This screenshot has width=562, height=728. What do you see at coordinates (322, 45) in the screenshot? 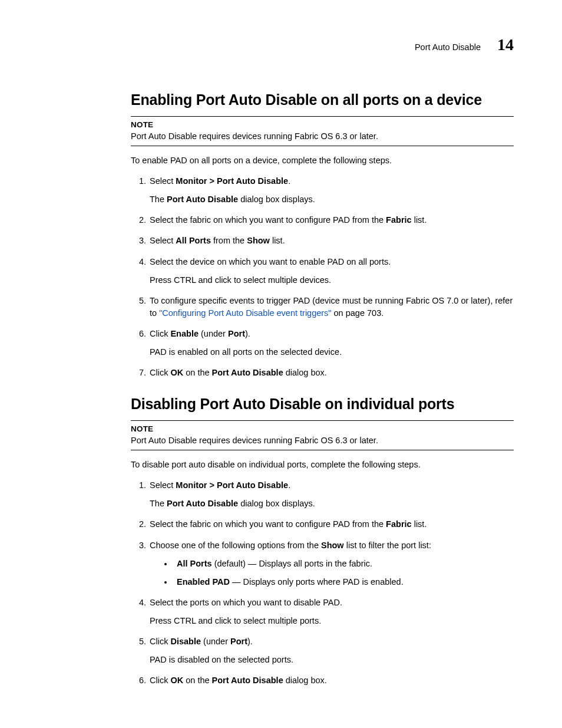
I see `running-header: Port Auto Disable 14` at bounding box center [322, 45].